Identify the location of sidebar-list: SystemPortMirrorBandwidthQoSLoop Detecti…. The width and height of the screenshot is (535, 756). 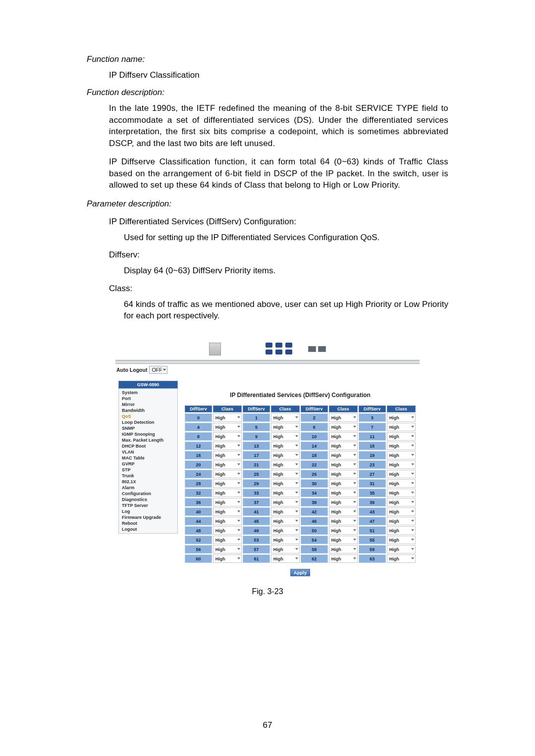
(148, 461).